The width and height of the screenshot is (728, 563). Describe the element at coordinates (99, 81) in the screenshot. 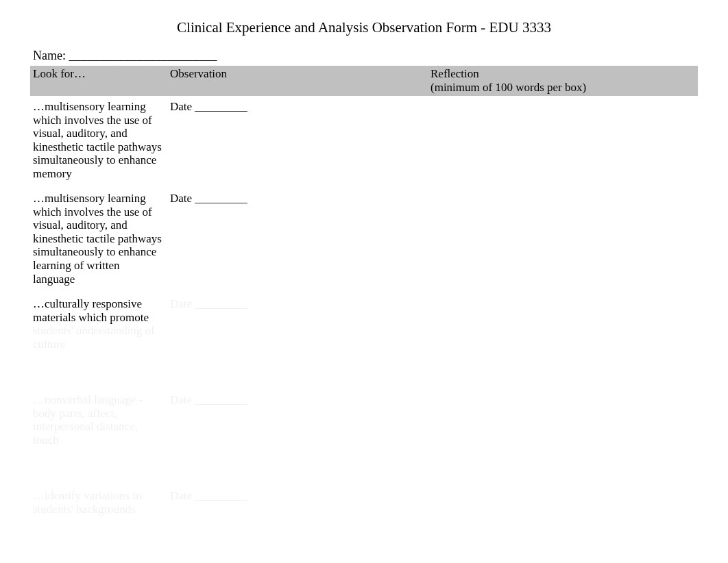

I see `header-lookfor: Look for…` at that location.